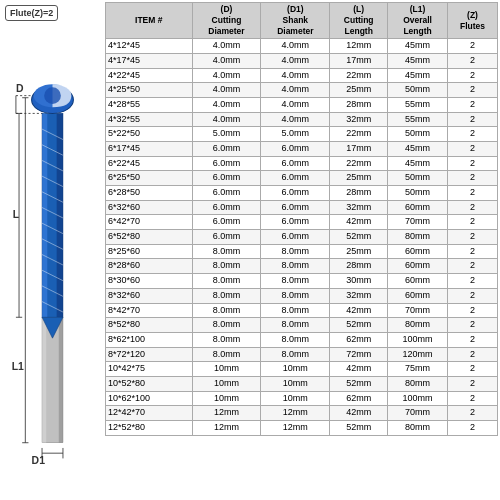 Image resolution: width=500 pixels, height=500 pixels. What do you see at coordinates (150, 194) in the screenshot?
I see `table-cell: 6*28*50` at bounding box center [150, 194].